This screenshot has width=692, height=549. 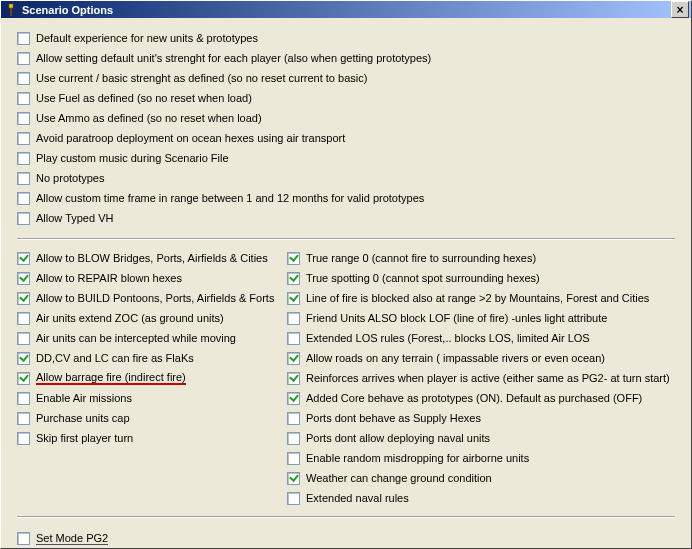 I want to click on right-option-label: Reinforces arrives when player is active…, so click(x=488, y=378).